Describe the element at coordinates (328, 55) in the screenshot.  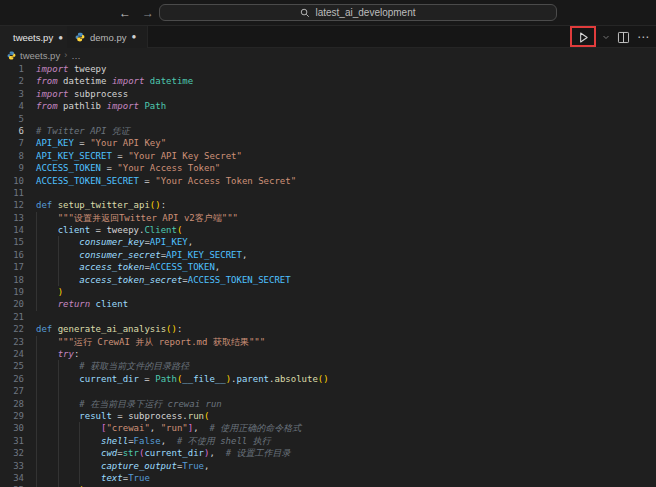
I see `breadcrumb: tweets.py › …` at that location.